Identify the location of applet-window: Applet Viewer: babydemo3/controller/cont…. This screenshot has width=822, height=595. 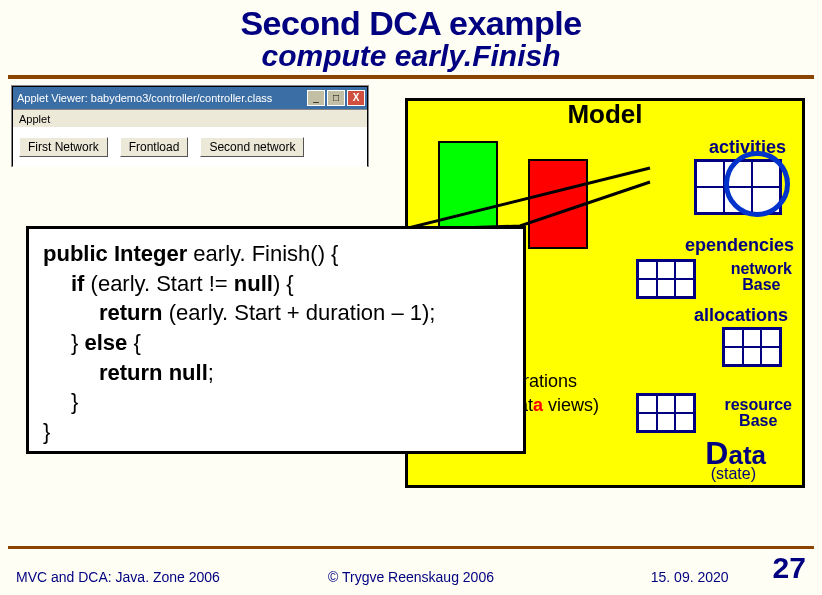
(190, 126).